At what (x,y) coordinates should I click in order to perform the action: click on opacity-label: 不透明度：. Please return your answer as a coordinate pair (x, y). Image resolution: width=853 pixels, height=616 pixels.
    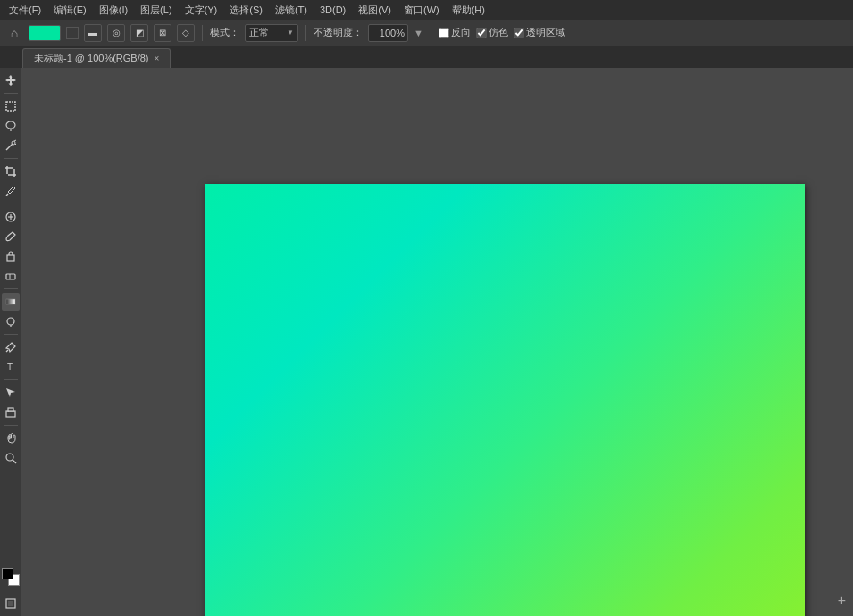
    Looking at the image, I should click on (338, 32).